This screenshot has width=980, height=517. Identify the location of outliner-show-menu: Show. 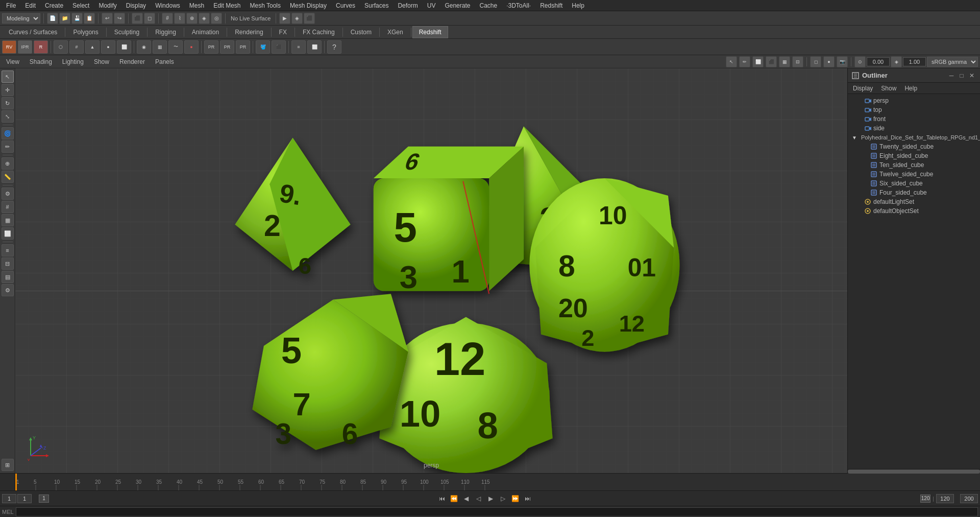
(889, 88).